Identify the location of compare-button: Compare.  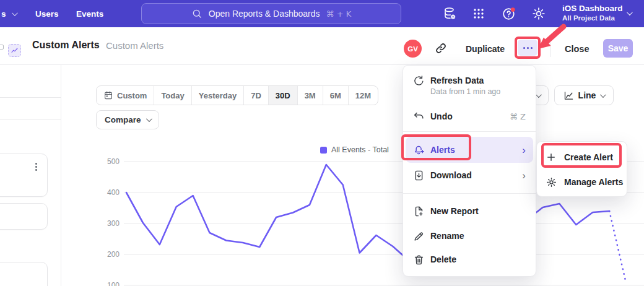
(128, 120).